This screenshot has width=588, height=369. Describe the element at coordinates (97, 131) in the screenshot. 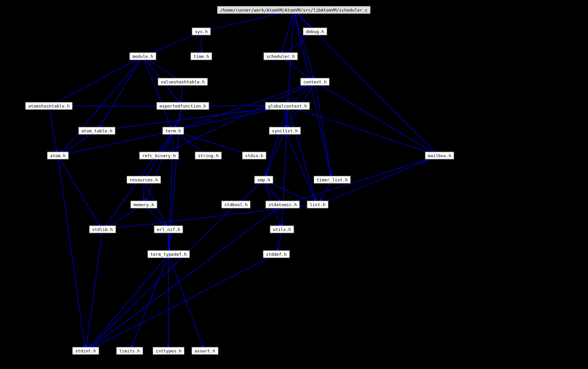

I see `node-atom_table_h: atom_table.h` at that location.